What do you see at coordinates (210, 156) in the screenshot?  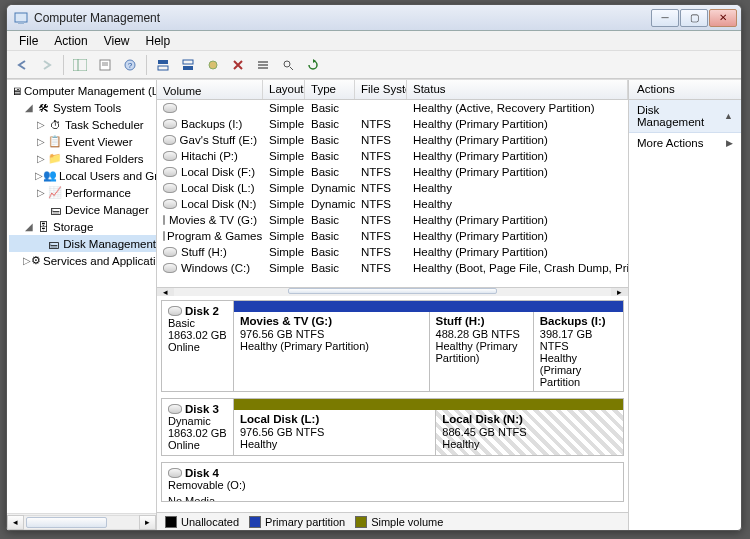 I see `volume-name: Hitachi (P:)` at bounding box center [210, 156].